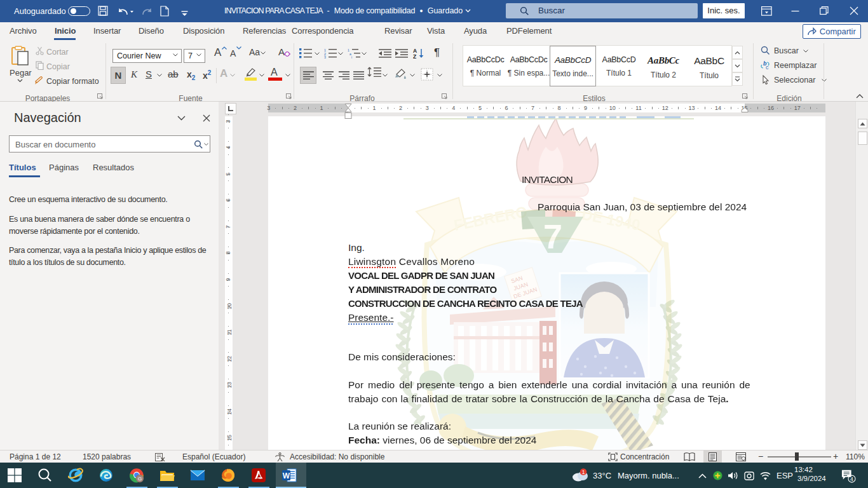 The image size is (868, 488). I want to click on svg-text: 4, so click(851, 479).